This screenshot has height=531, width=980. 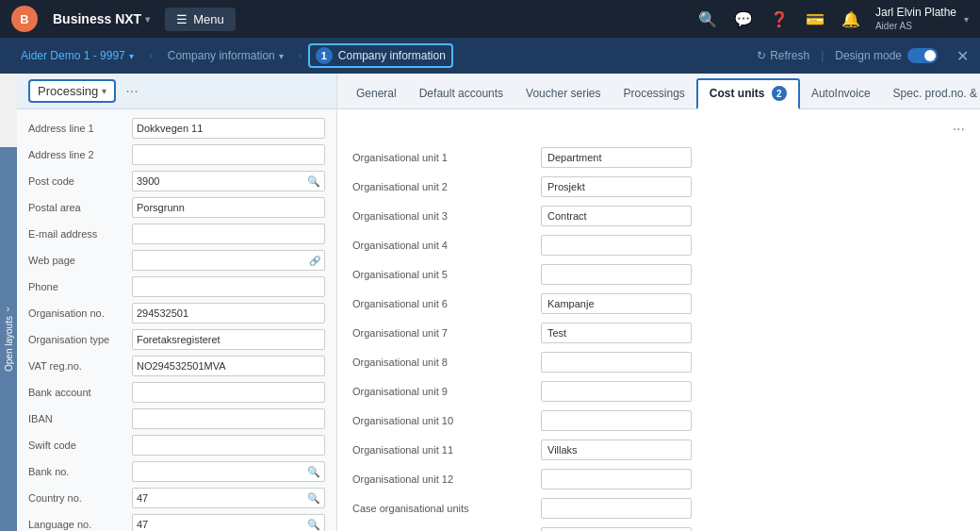 What do you see at coordinates (228, 523) in the screenshot?
I see `input-language: 47 🔍` at bounding box center [228, 523].